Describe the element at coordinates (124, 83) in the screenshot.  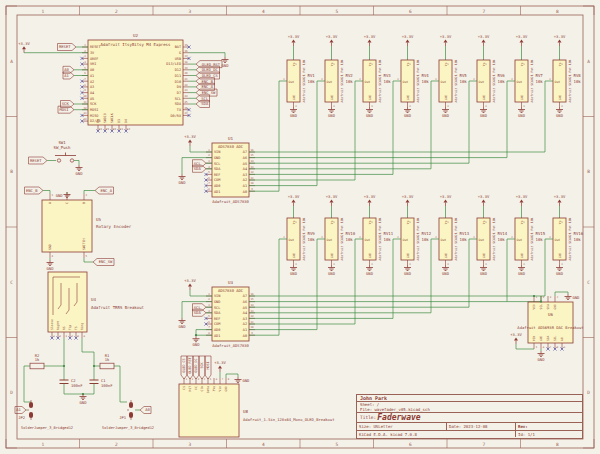
I see `component-mcu: U2Adafruit ItsyBitsy M4 Express1RESET23V…` at that location.